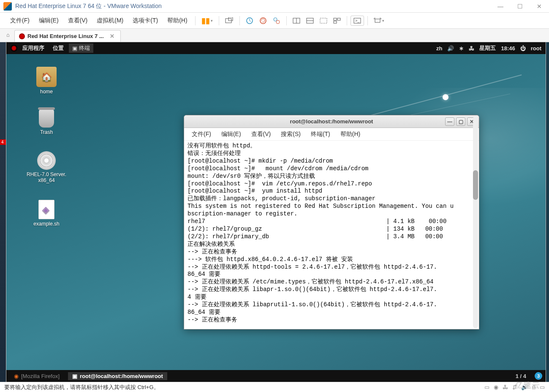 This screenshot has height=392, width=549. I want to click on statusbar-hint: 要将输入定向到该虚拟机，请将鼠标指针移入其中或按 Ctrl+G。, so click(82, 387).